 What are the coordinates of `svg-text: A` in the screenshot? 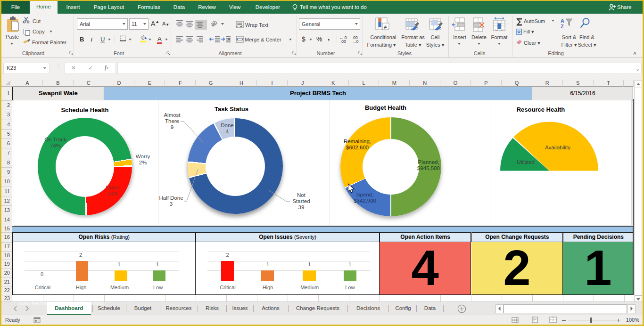 It's located at (562, 21).